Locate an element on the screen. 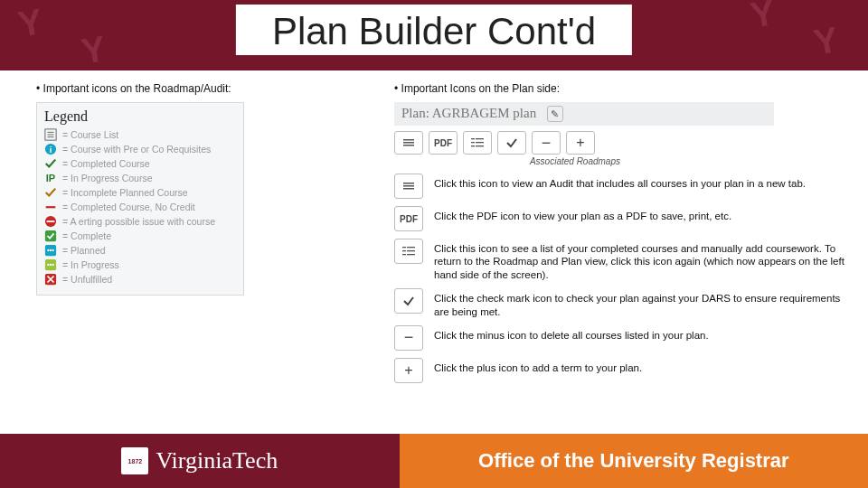 The image size is (868, 488). legend-row-incomplete-planned: = Incomplete Planned Course is located at coordinates (140, 192).